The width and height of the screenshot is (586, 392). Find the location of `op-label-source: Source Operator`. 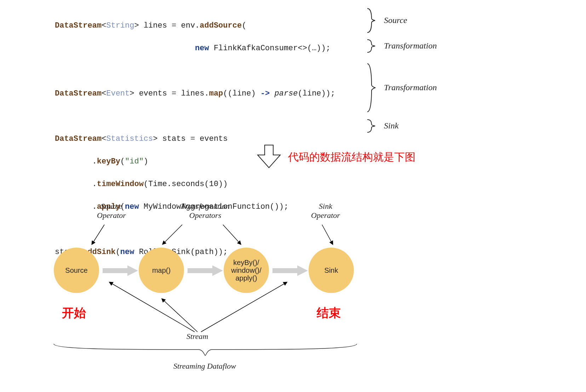

op-label-source: Source Operator is located at coordinates (111, 211).